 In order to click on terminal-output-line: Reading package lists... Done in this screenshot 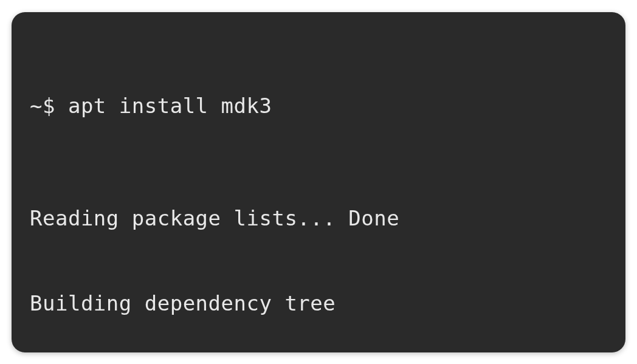, I will do `click(318, 219)`.